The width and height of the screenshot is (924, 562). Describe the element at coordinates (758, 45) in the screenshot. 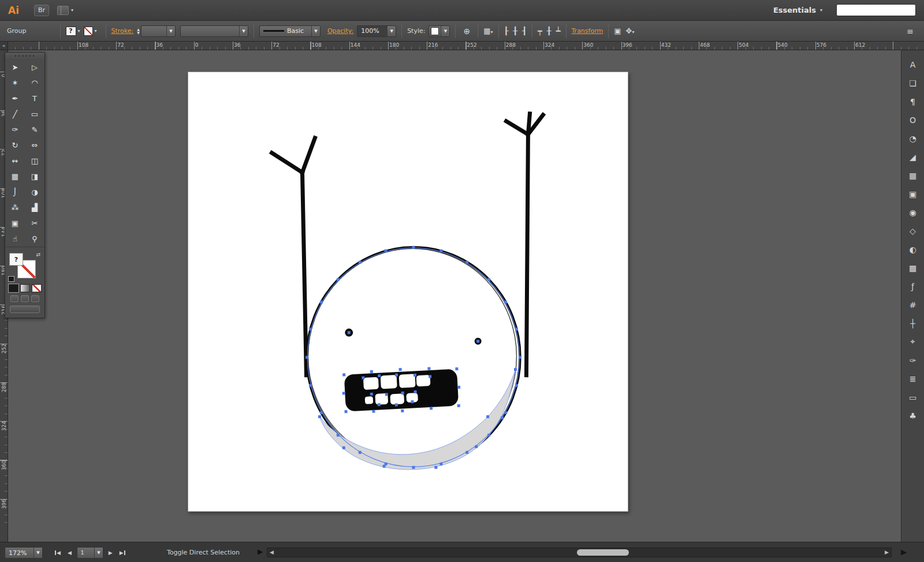

I see `ruler-label: 504` at that location.